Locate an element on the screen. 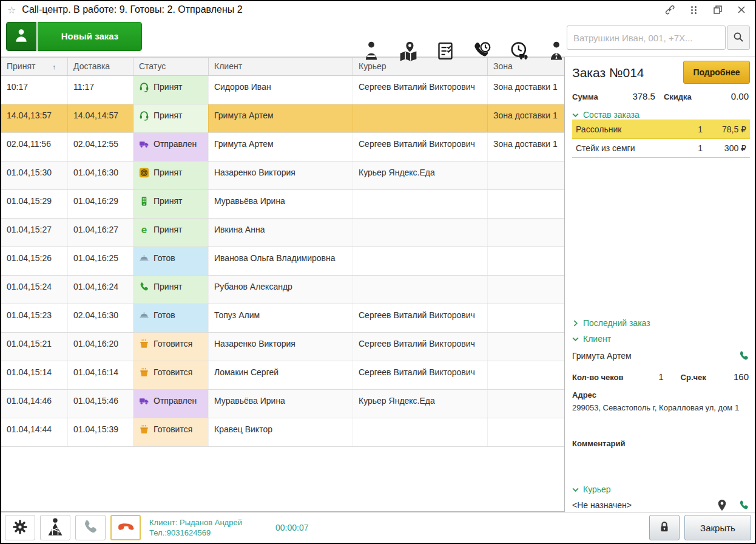 The image size is (756, 544). table-header: Принят↑ Доставка Статус Клиент Курьер Зо… is located at coordinates (283, 67).